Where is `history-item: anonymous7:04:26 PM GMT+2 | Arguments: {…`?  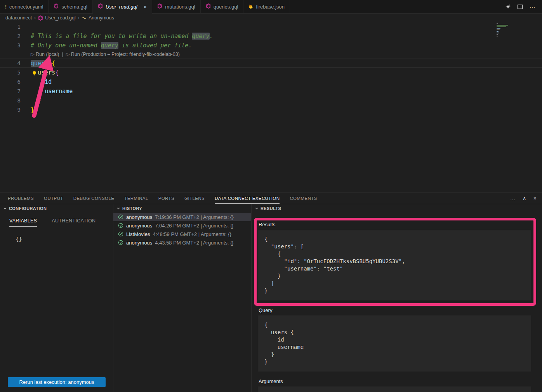
history-item: anonymous7:04:26 PM GMT+2 | Arguments: {… is located at coordinates (182, 225).